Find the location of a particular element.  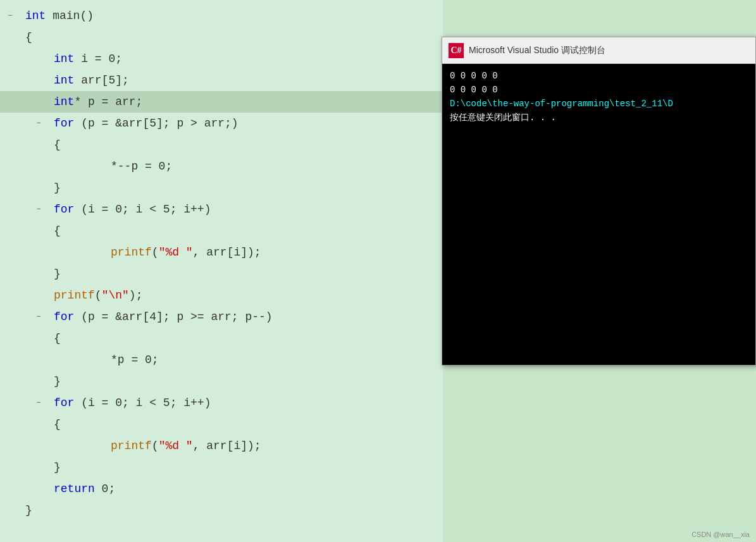

code-line: −for (p = &arr[4]; p >= arr; p--) is located at coordinates (221, 317).